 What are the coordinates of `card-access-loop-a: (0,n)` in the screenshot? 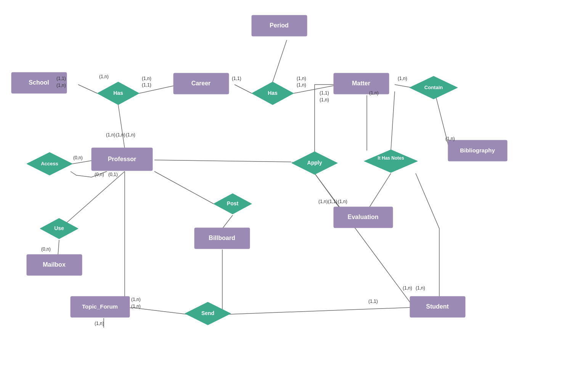 It's located at (99, 174).